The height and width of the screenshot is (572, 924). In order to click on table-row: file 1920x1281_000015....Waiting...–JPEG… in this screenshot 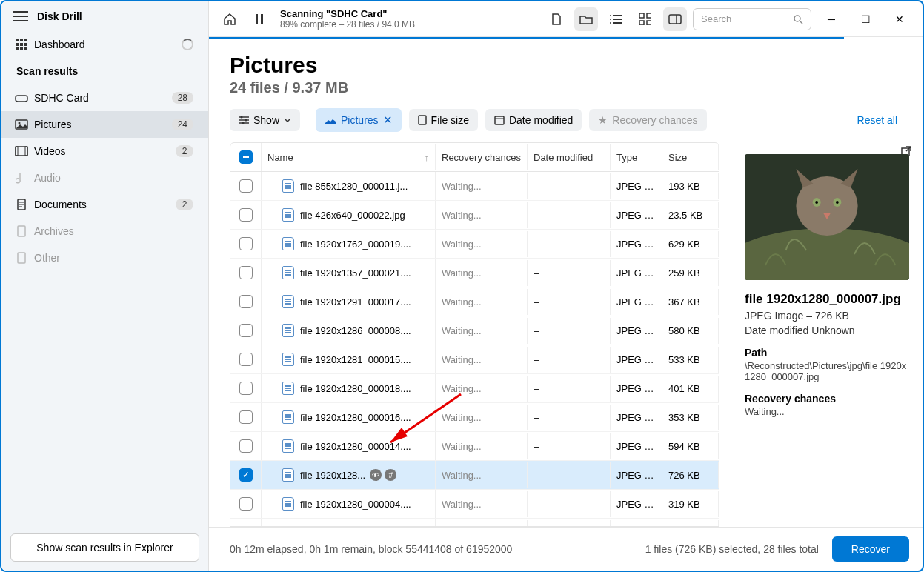, I will do `click(474, 360)`.